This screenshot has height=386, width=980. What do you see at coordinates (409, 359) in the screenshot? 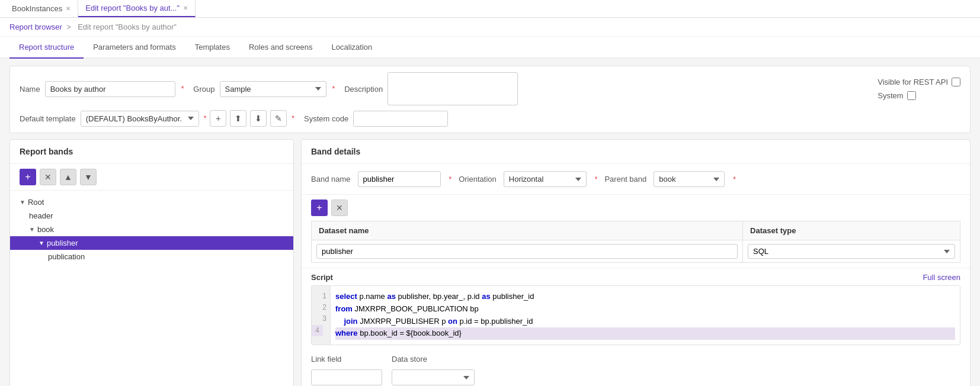
I see `data-store-label: Data store` at bounding box center [409, 359].